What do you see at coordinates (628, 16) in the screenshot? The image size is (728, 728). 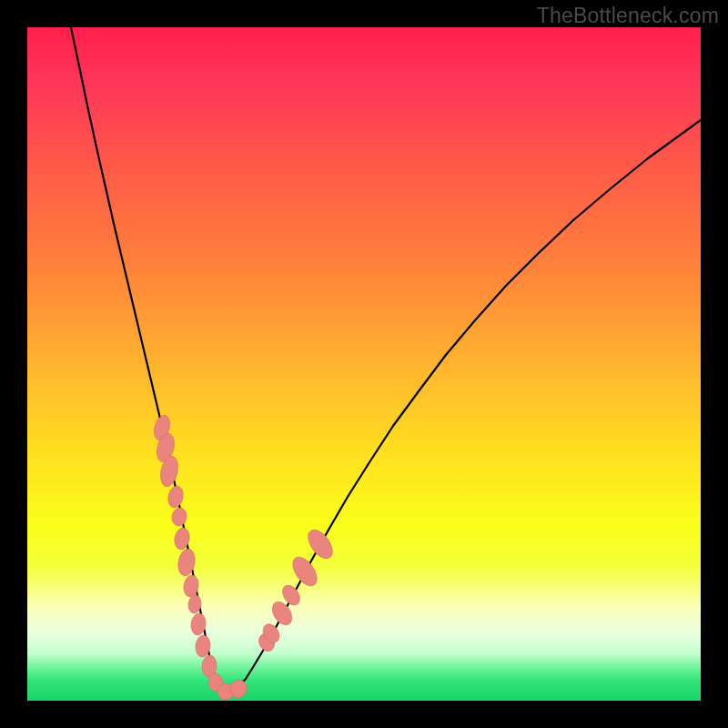 I see `credit-text: TheBottleneck.com` at bounding box center [628, 16].